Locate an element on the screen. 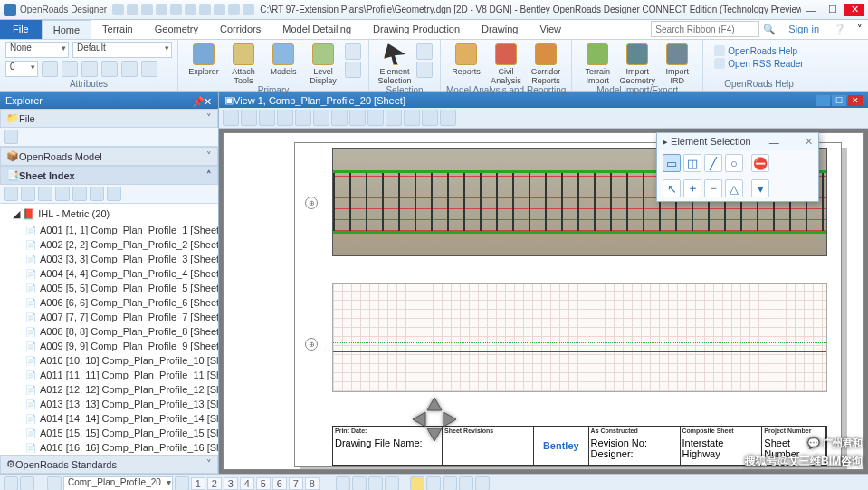 The image size is (868, 490). element-selection-window: Element Selection—✕ ▭ ◫ ╱ ○ ⛔ ↖ ＋ － △ ▾ is located at coordinates (738, 167).